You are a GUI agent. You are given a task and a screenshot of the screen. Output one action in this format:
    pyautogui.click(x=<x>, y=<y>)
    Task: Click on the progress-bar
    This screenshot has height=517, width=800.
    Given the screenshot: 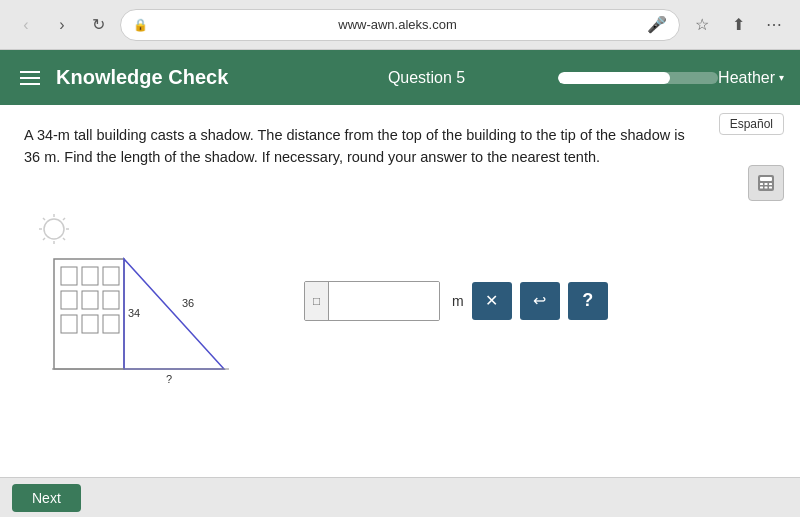 What is the action you would take?
    pyautogui.click(x=638, y=78)
    